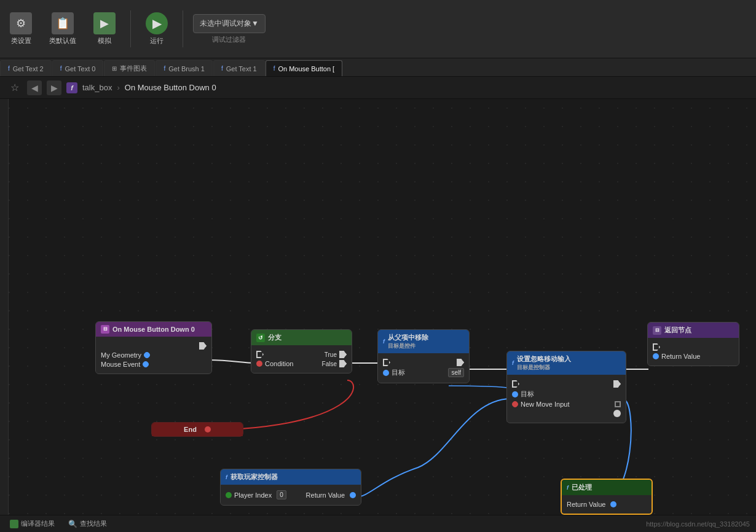 This screenshot has height=532, width=756. Describe the element at coordinates (87, 523) in the screenshot. I see `find-results-button: 🔍 查找结果` at that location.